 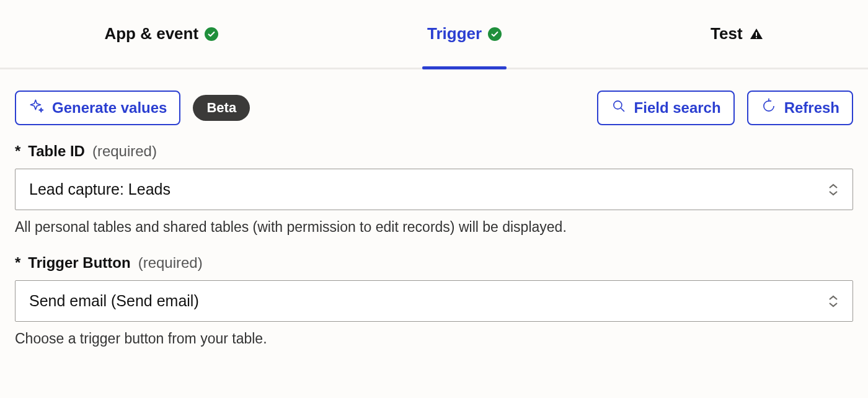 What do you see at coordinates (109, 108) in the screenshot?
I see `button-label: Generate values` at bounding box center [109, 108].